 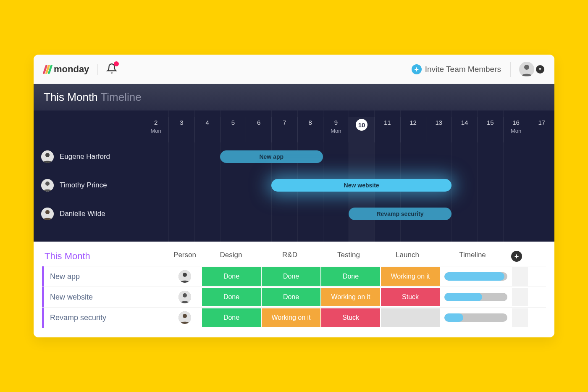 What do you see at coordinates (233, 130) in the screenshot?
I see `timeline-day-column: 5` at bounding box center [233, 130].